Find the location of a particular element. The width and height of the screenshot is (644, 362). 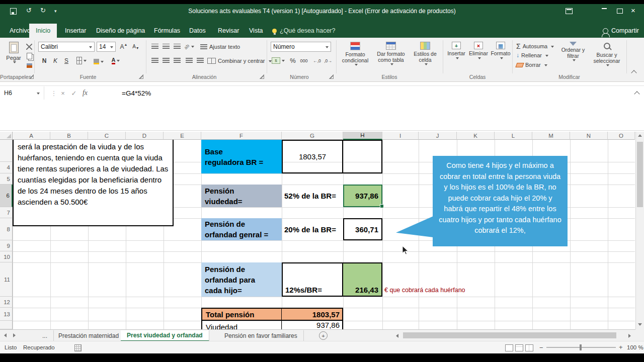

zoom-in-button: + is located at coordinates (621, 347).